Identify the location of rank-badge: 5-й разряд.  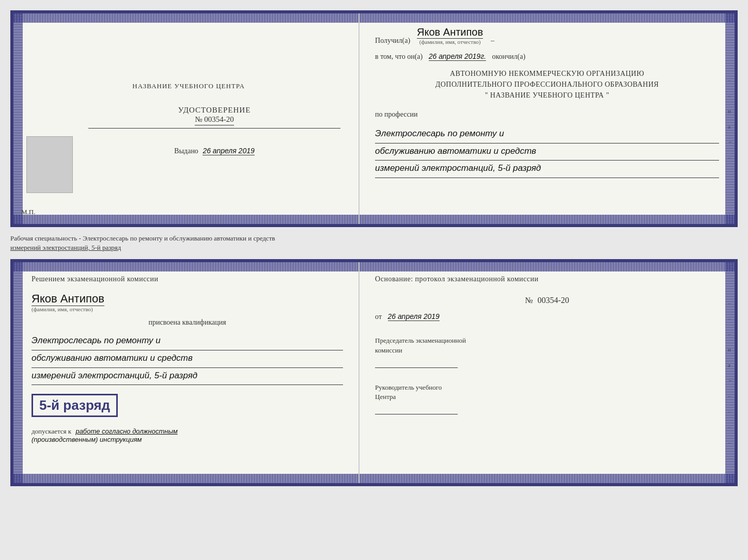
(74, 406).